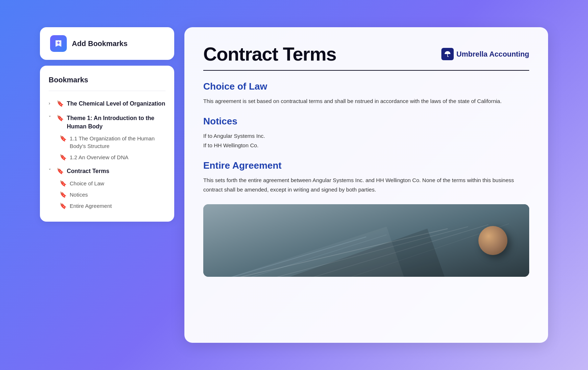 This screenshot has height=370, width=588. What do you see at coordinates (63, 157) in the screenshot?
I see `bookmark-sym-1-2: 🔖` at bounding box center [63, 157].